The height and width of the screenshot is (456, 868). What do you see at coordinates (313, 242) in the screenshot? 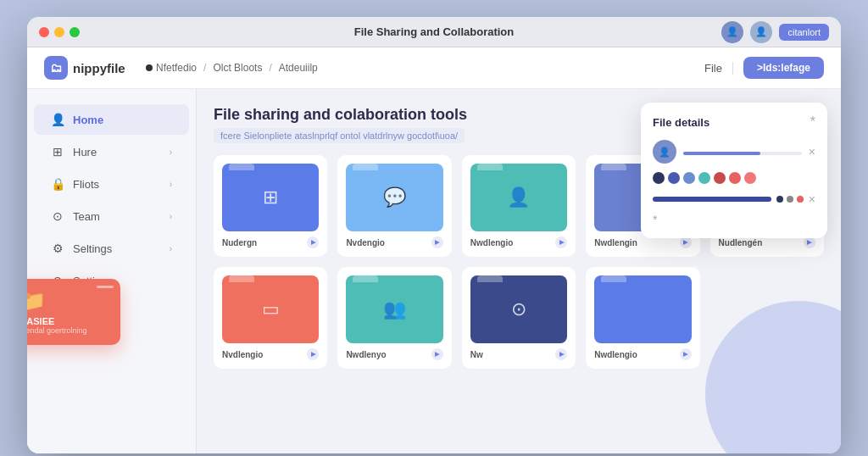
I see `folder-play-0: ▶` at bounding box center [313, 242].